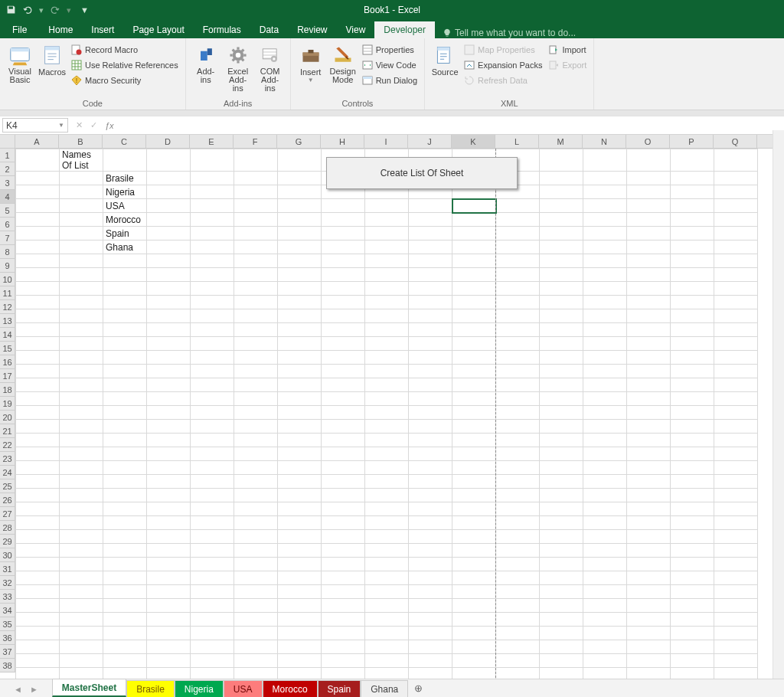 The width and height of the screenshot is (784, 697). I want to click on cell-O35, so click(649, 633).